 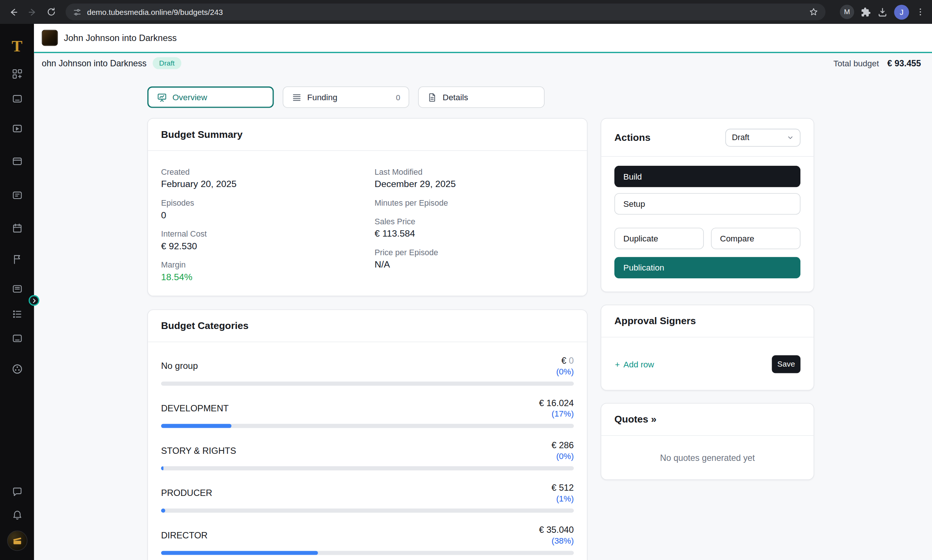 I want to click on build-button: Build, so click(x=707, y=177).